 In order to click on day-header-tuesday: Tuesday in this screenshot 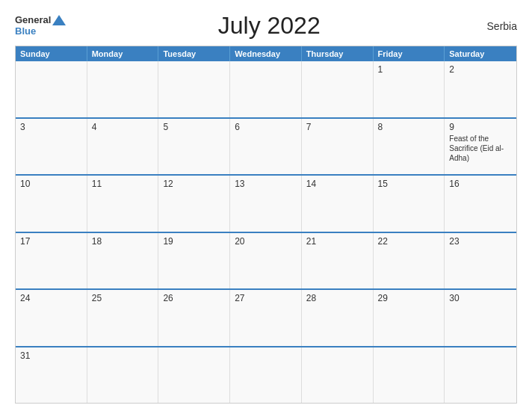, I will do `click(194, 54)`.